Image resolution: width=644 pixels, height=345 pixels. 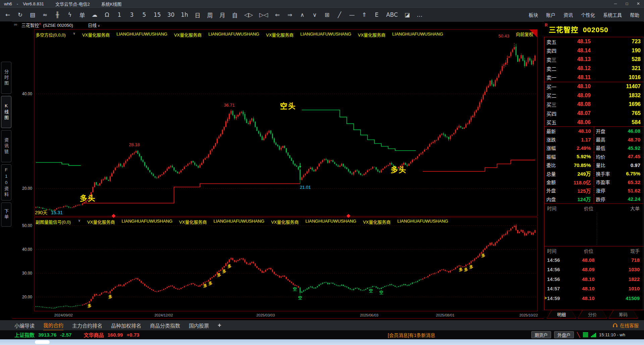 What do you see at coordinates (33, 15) in the screenshot?
I see `quote-list-icon: ▤` at bounding box center [33, 15].